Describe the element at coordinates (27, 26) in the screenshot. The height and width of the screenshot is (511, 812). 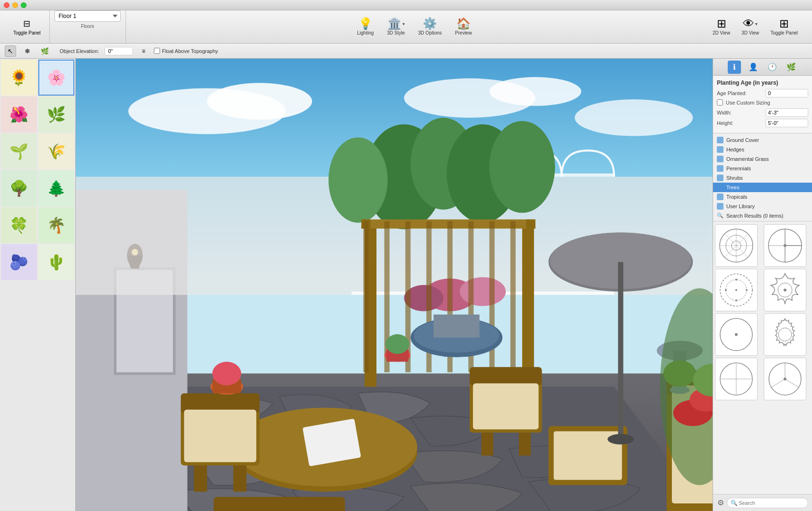
I see `toggle-panel-left-section: ⊟ Toggle Panel` at that location.